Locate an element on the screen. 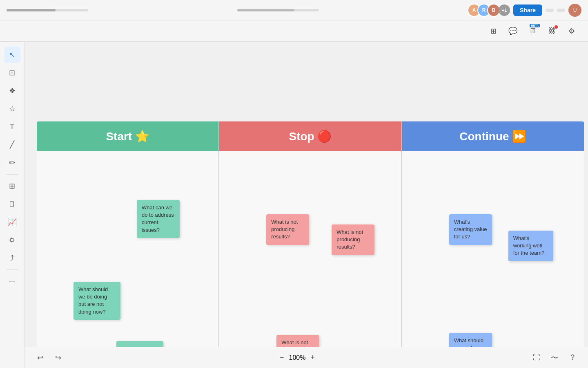 This screenshot has height=368, width=588. doc-progress-fill is located at coordinates (266, 10).